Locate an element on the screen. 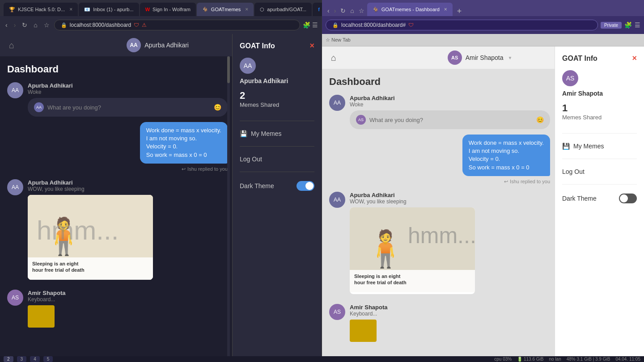 This screenshot has width=644, height=362. right-reload-button: ↻ is located at coordinates (343, 11).